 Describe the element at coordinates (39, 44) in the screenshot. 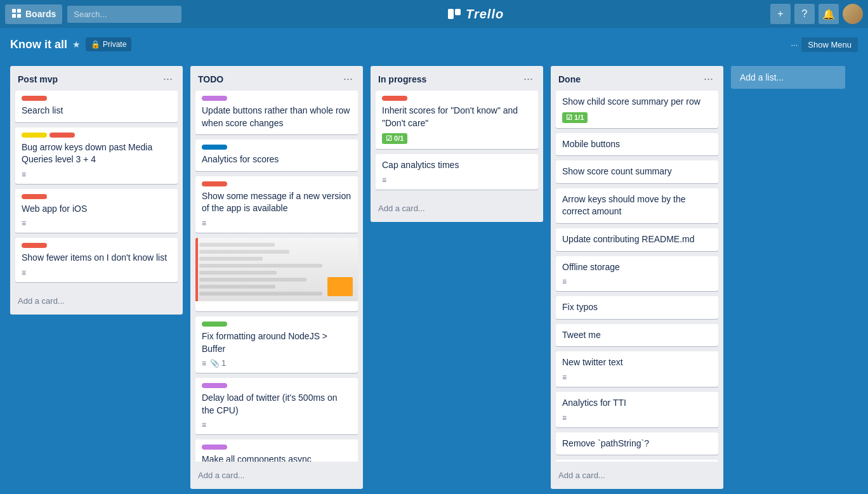

I see `board-title: Know it all` at that location.